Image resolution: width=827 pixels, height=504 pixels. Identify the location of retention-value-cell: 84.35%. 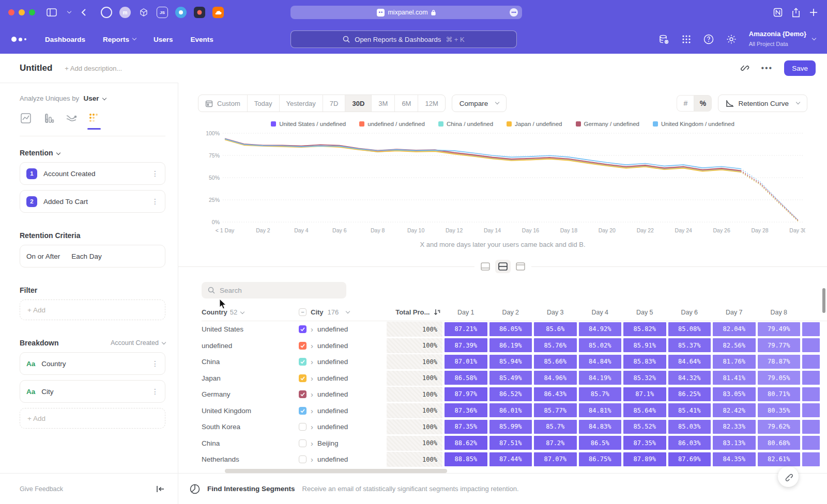
(734, 460).